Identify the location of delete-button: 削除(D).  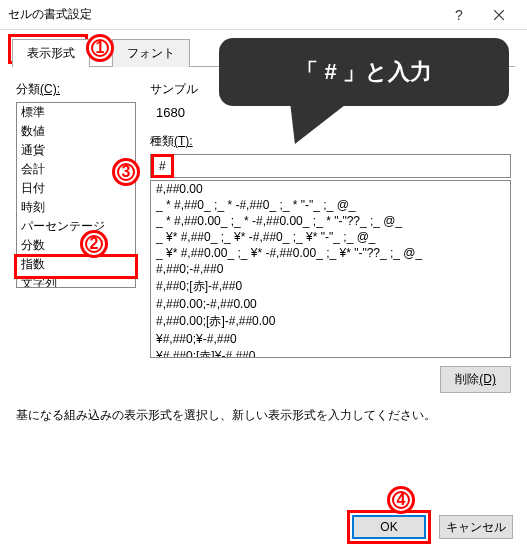
(476, 380).